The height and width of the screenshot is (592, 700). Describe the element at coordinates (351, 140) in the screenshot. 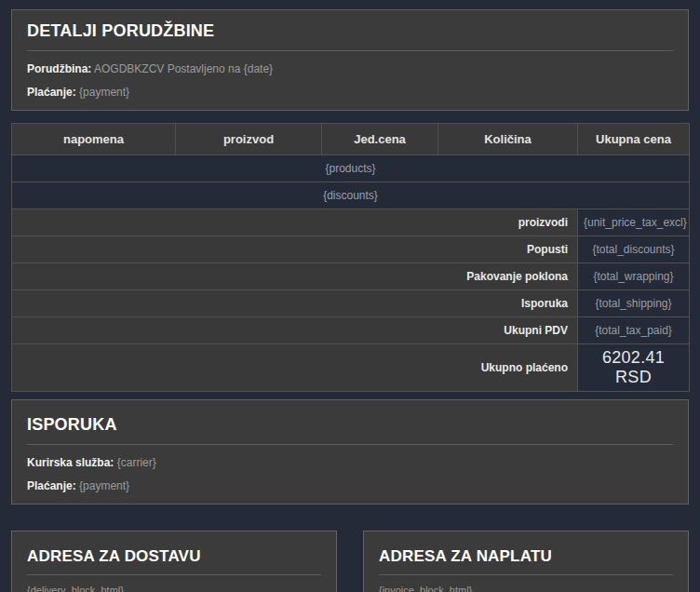

I see `table-header-row: napomena proizvod Jed.cena Količina Ukup…` at that location.